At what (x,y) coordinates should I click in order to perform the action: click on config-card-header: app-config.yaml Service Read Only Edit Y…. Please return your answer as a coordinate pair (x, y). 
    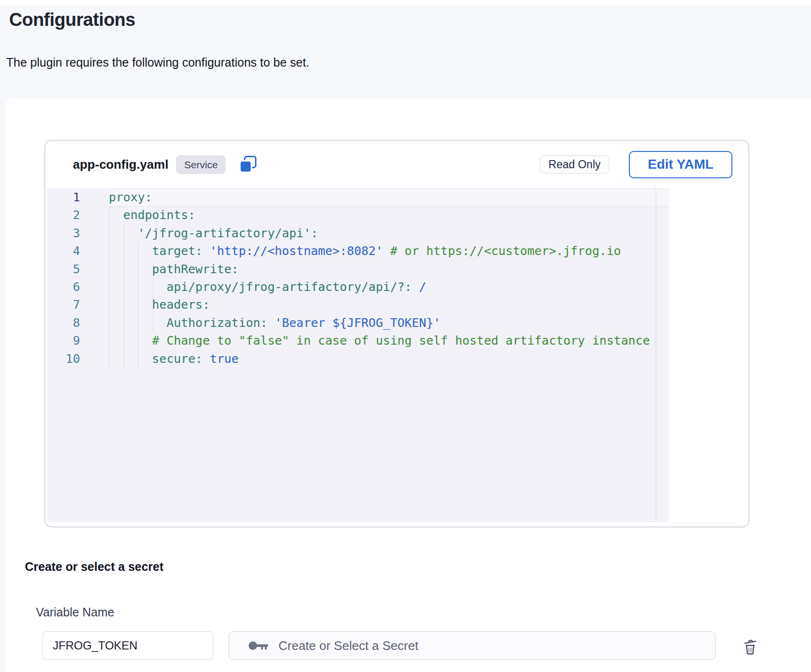
    Looking at the image, I should click on (397, 164).